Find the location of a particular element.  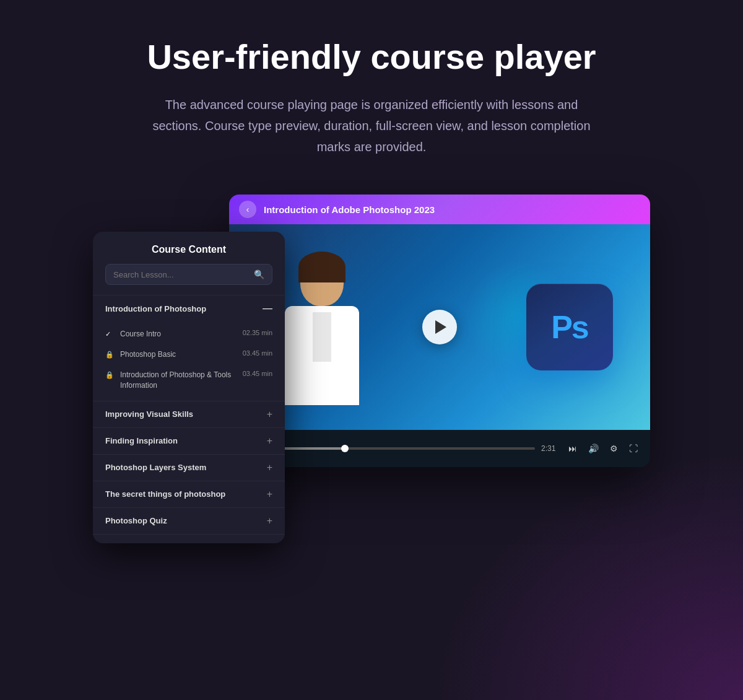

section-header-layers-system: Photoshop Layers System + is located at coordinates (189, 468).